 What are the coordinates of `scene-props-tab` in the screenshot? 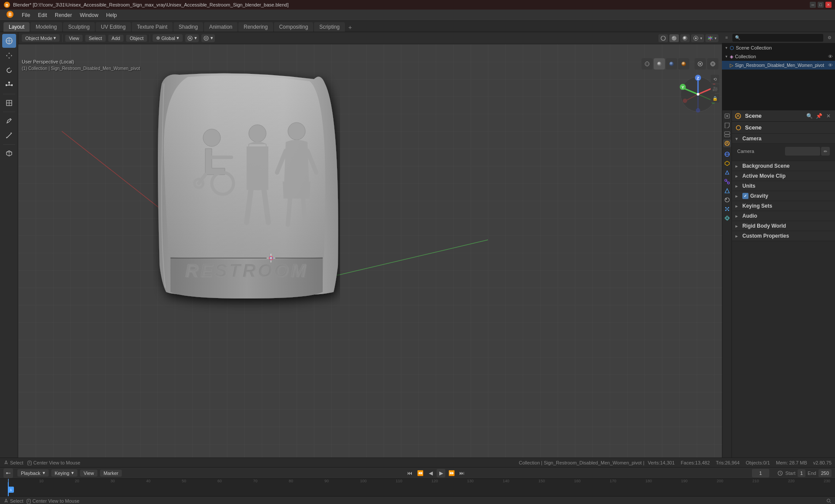 It's located at (727, 143).